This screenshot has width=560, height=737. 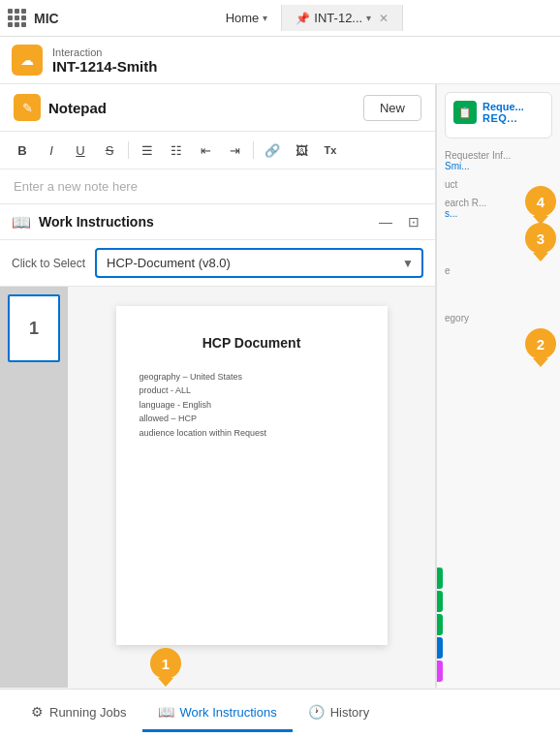 I want to click on callout-badge-3: 3, so click(x=541, y=238).